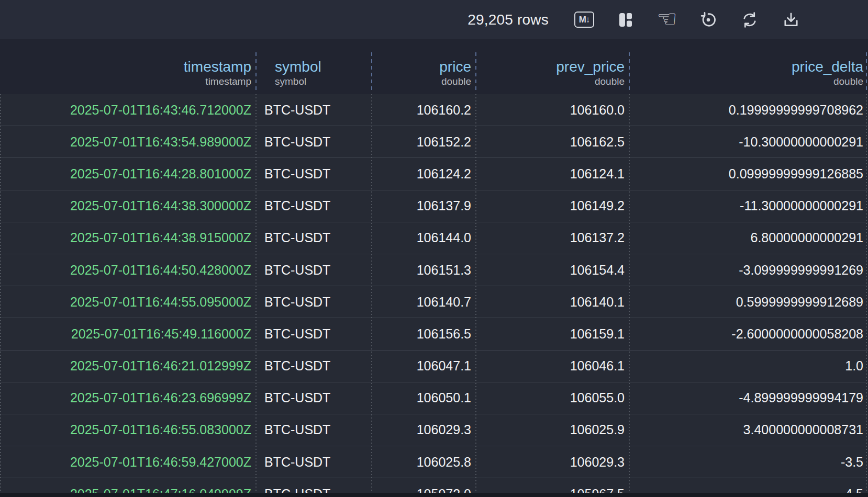  I want to click on cell-timestamp: 2025-07-01T16:44:38.300000Z, so click(128, 206).